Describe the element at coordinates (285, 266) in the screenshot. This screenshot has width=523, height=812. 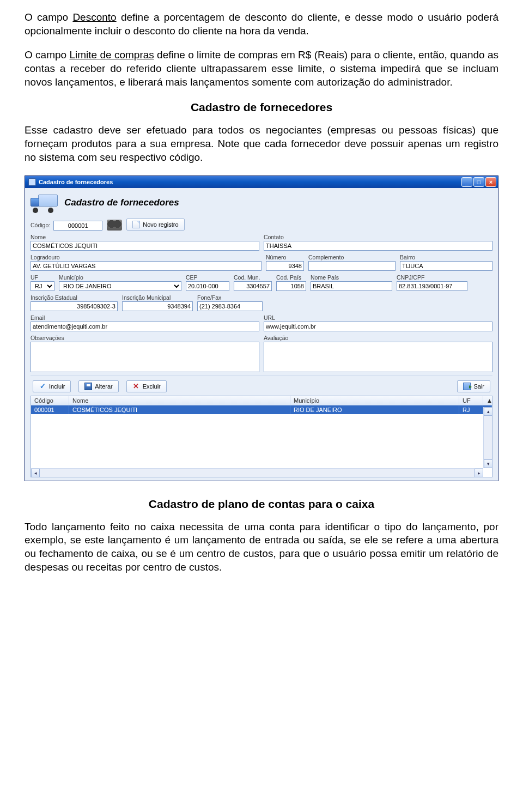
I see `numero-input` at that location.